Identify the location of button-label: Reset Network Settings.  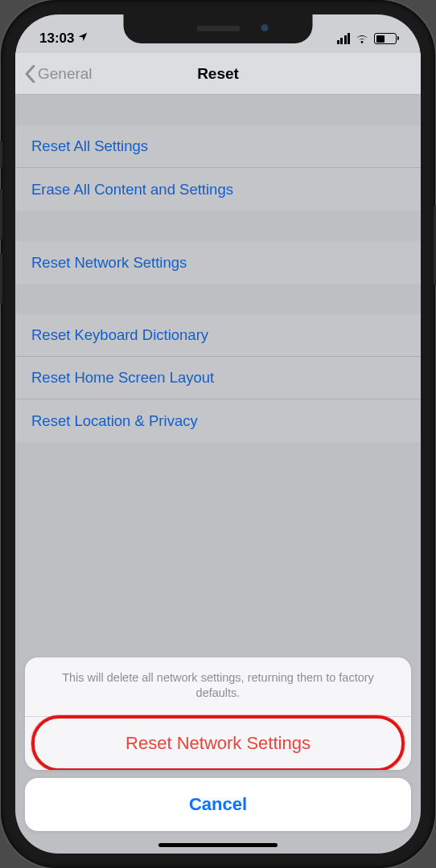
(218, 743).